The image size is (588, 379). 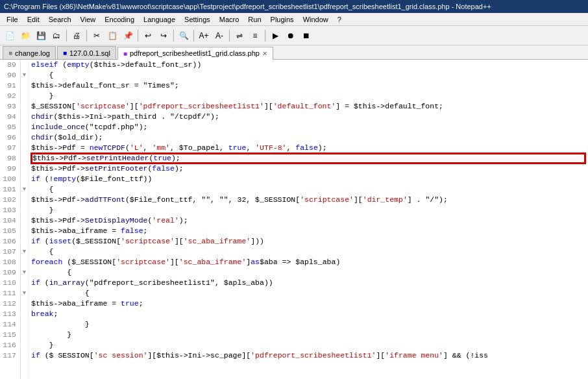 What do you see at coordinates (66, 36) in the screenshot?
I see `sep1` at bounding box center [66, 36].